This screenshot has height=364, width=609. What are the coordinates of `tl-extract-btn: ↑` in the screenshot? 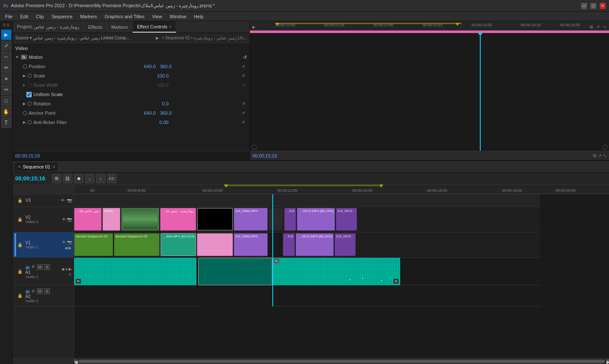 It's located at (101, 179).